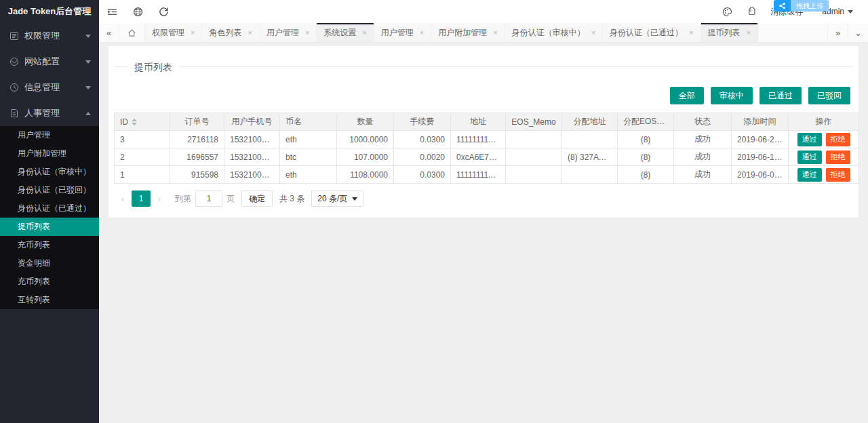 The height and width of the screenshot is (423, 868). What do you see at coordinates (142, 175) in the screenshot?
I see `cell-id: 1` at bounding box center [142, 175].